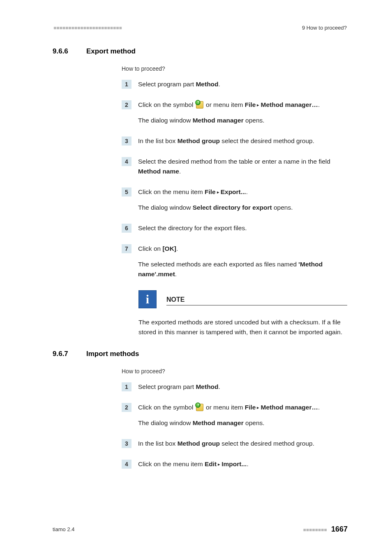 This screenshot has width=392, height=555. What do you see at coordinates (325, 28) in the screenshot?
I see `header-right: 9 How to proceed?` at bounding box center [325, 28].